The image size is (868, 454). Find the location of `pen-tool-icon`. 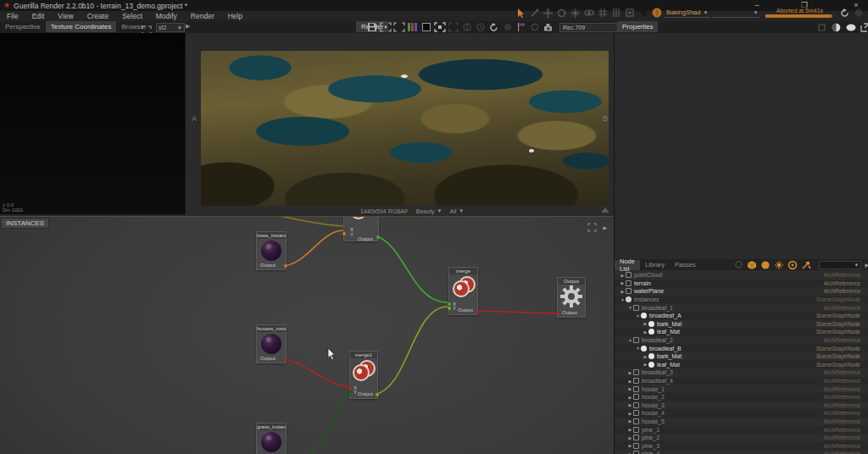

pen-tool-icon is located at coordinates (534, 13).